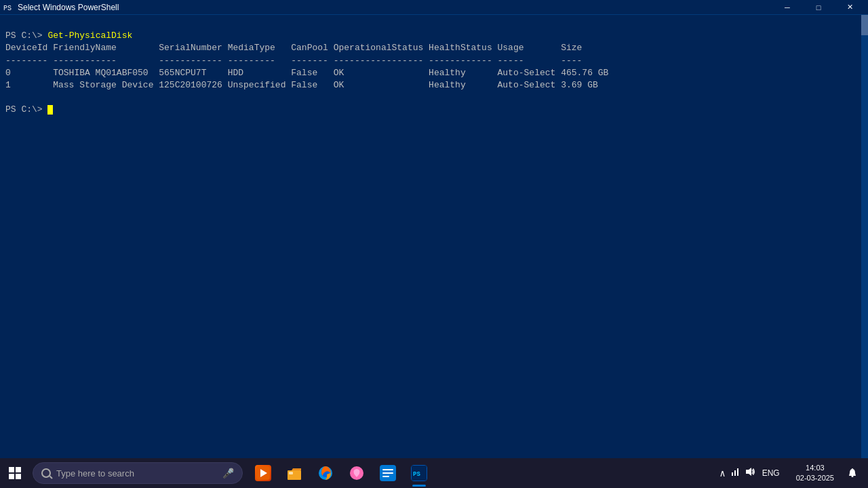 The image size is (868, 488). I want to click on taskbar: Type here to search 🎤, so click(434, 473).